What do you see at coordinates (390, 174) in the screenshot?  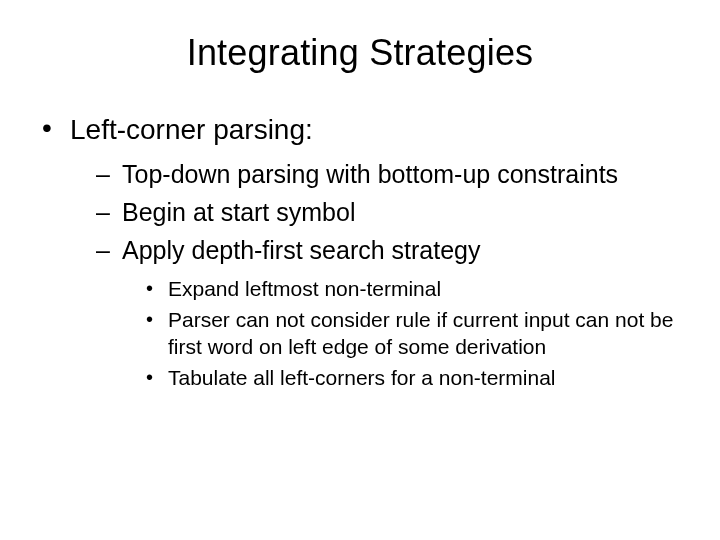 I see `list-item: Top-down parsing with bottom-up constrai…` at bounding box center [390, 174].